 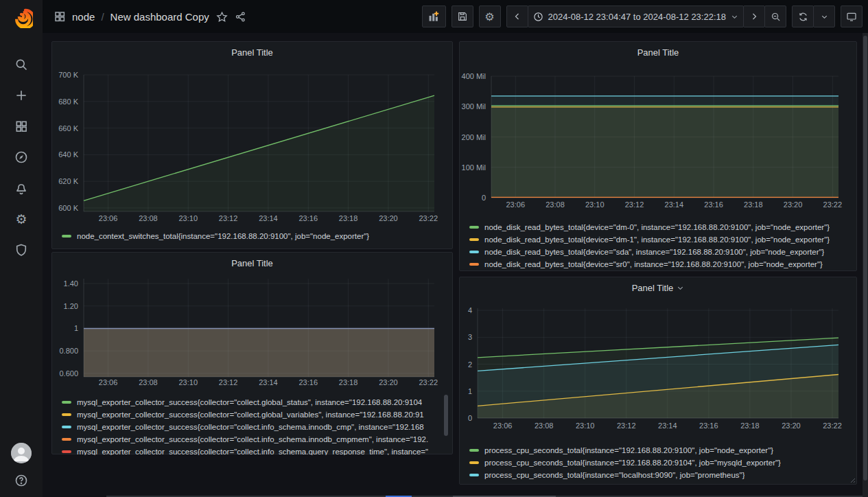 I want to click on zoom-out-icon, so click(x=775, y=16).